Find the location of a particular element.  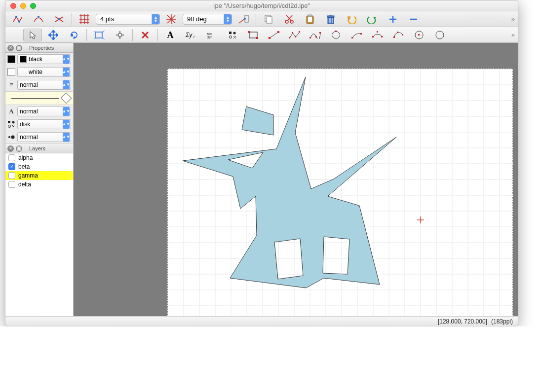

marks-mode-button is located at coordinates (232, 35).